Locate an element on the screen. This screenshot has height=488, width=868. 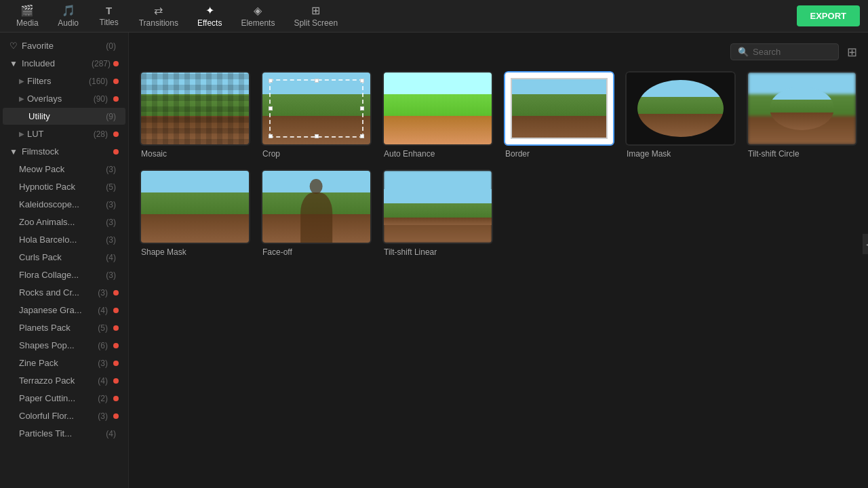
sidebar-section-included: ▼ Included (287) is located at coordinates (64, 64).